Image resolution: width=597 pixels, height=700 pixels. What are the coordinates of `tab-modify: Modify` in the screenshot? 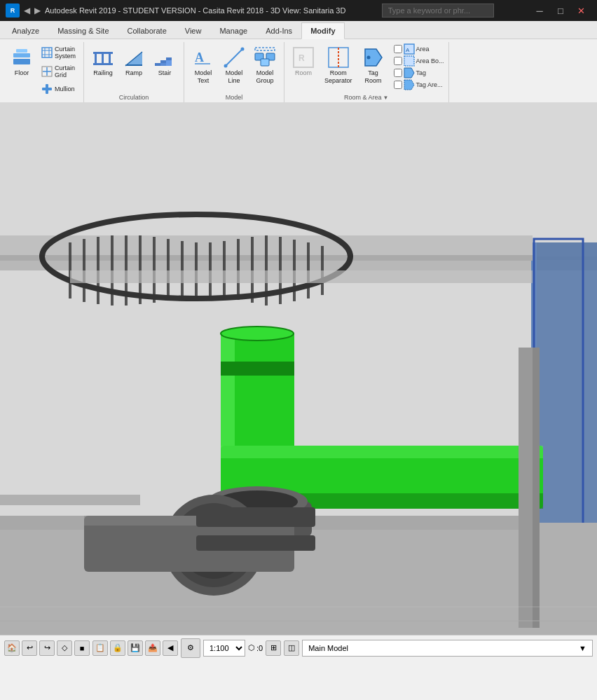 It's located at (322, 31).